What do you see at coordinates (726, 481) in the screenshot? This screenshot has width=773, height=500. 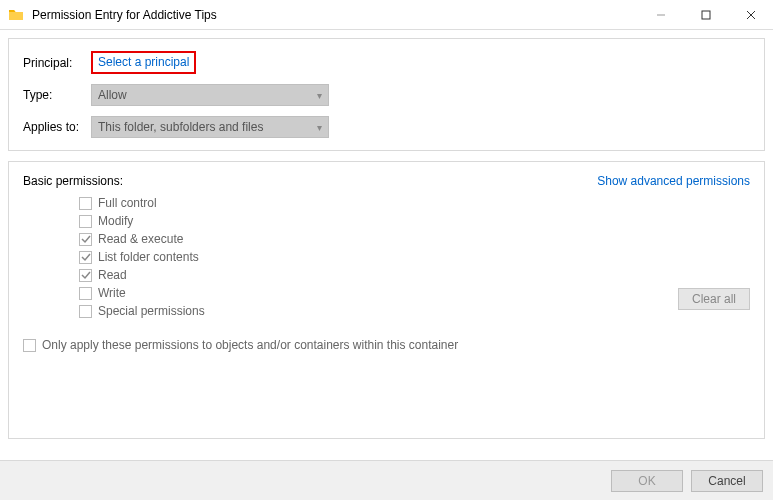 I see `cancel-label: Cancel` at bounding box center [726, 481].